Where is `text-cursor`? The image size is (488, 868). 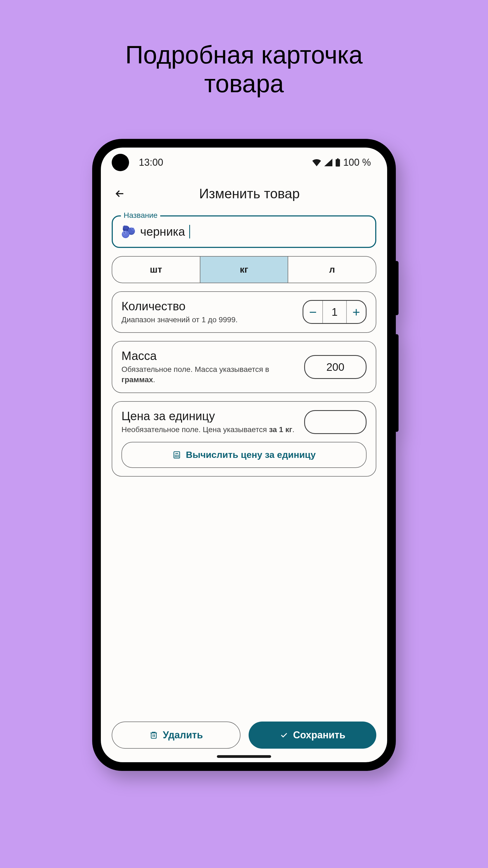 text-cursor is located at coordinates (190, 232).